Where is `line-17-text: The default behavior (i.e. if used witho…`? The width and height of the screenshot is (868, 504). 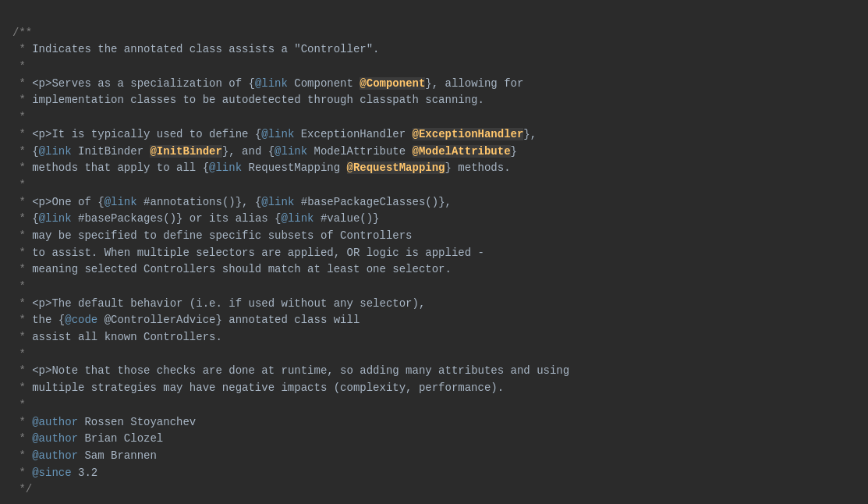 line-17-text: The default behavior (i.e. if used witho… is located at coordinates (239, 303).